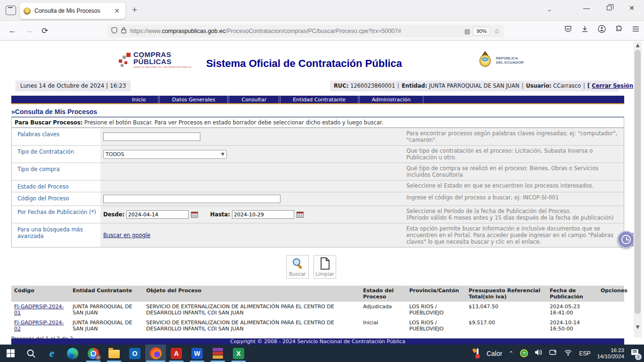  Describe the element at coordinates (585, 29) in the screenshot. I see `downloads-icon` at that location.